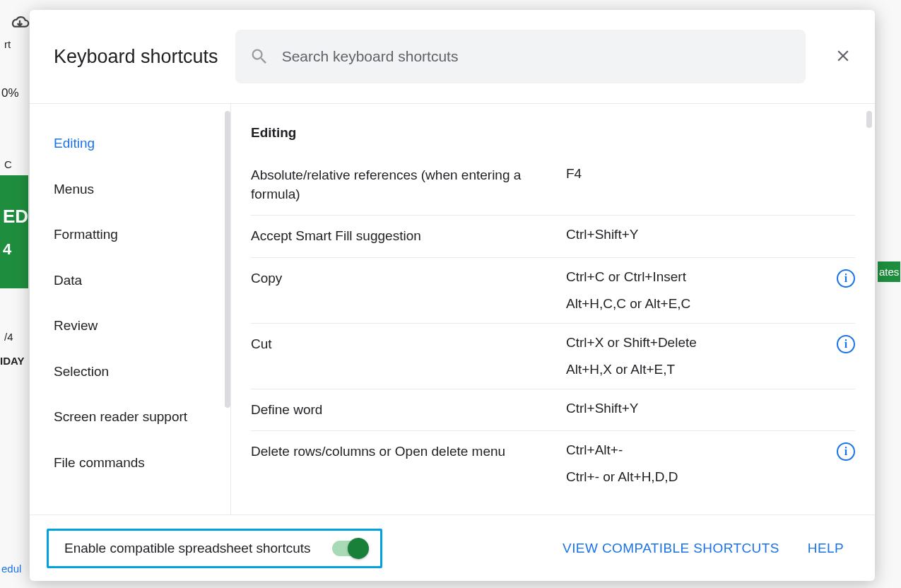 The width and height of the screenshot is (901, 588). I want to click on sidebar-item-menus: Menus, so click(130, 189).